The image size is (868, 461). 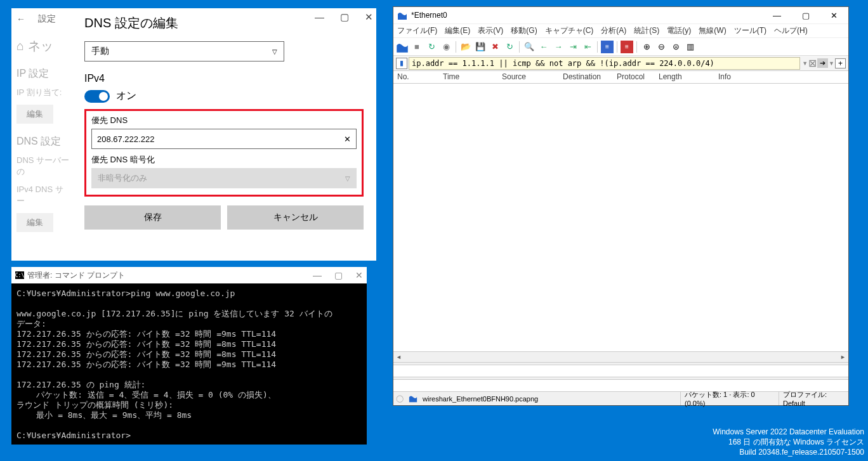 What do you see at coordinates (126, 96) in the screenshot?
I see `toggle-on-label: オン` at bounding box center [126, 96].